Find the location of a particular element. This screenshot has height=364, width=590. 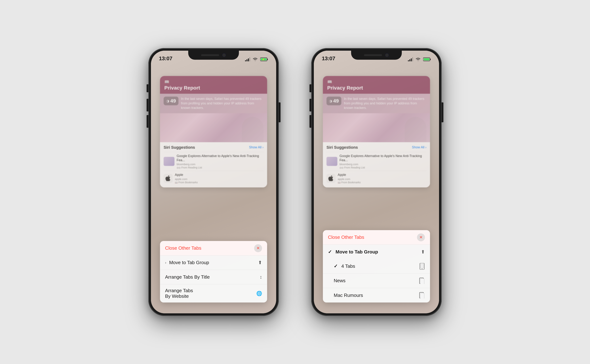

siri-section: Siri Suggestions Show All › Google Explo… is located at coordinates (213, 165).